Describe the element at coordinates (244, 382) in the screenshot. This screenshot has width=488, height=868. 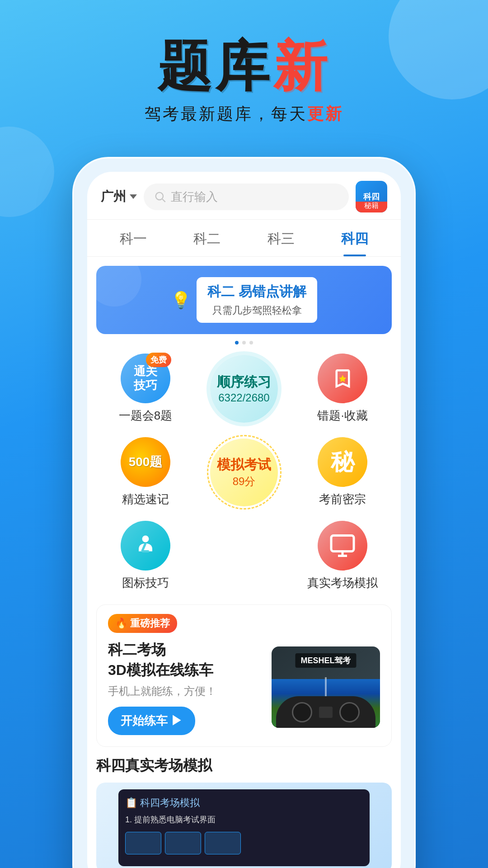
I see `practice-circle-title: 顺序练习` at that location.